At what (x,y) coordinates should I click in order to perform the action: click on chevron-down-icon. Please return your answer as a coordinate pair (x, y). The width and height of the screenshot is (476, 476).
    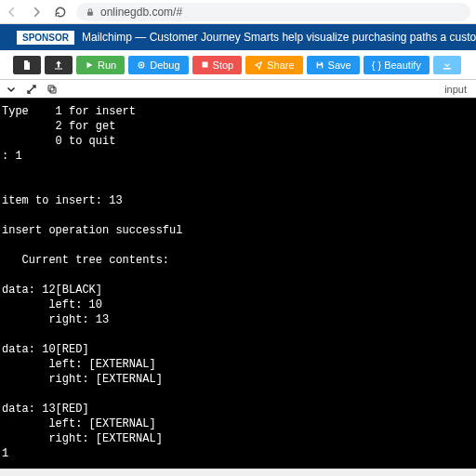
    Looking at the image, I should click on (11, 89).